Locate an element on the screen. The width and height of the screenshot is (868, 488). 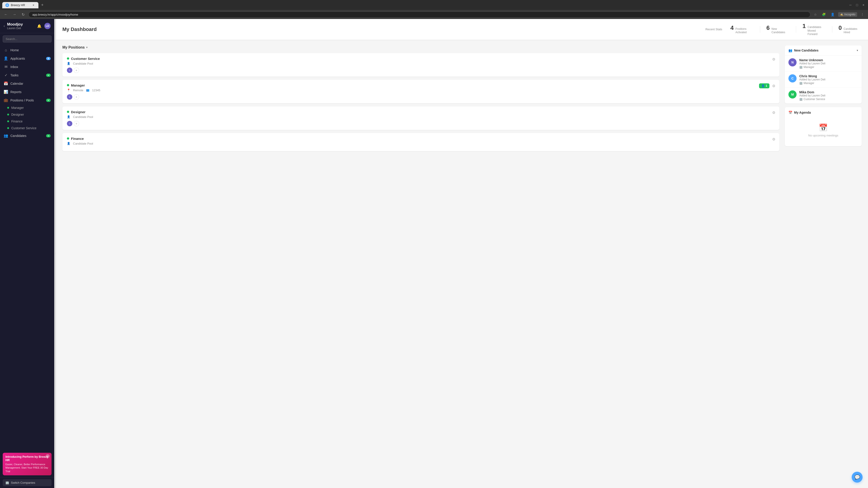
stat-new-candidates: 6 New Candidates is located at coordinates (778, 29).